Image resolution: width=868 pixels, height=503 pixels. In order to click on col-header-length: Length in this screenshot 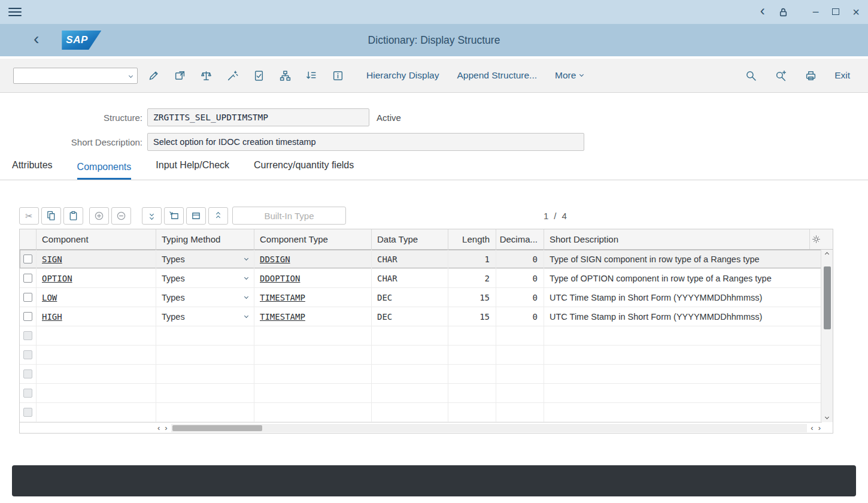, I will do `click(472, 240)`.